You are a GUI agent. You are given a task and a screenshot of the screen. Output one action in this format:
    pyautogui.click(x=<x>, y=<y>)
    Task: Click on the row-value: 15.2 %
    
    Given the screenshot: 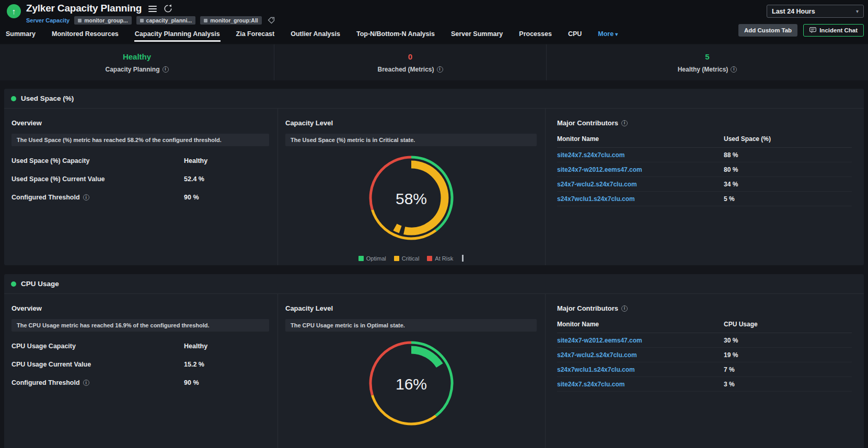 What is the action you would take?
    pyautogui.click(x=194, y=364)
    